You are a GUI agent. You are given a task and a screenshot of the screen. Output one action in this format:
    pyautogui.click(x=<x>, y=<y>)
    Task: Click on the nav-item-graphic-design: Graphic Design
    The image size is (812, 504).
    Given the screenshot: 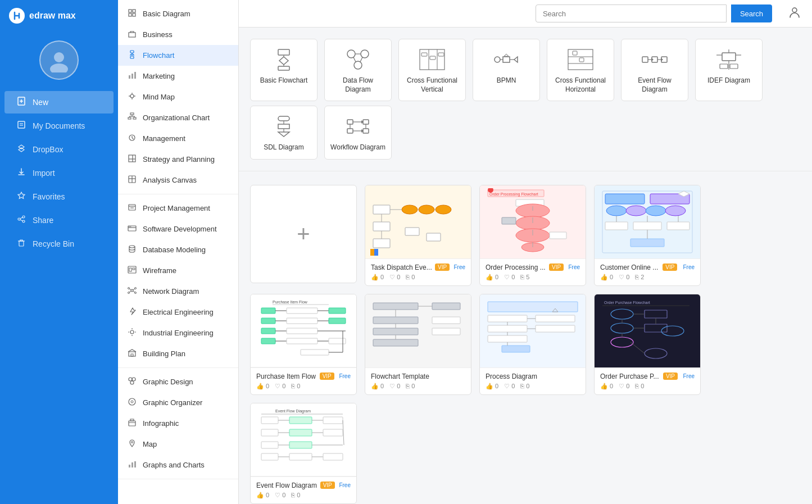 What is the action you would take?
    pyautogui.click(x=178, y=382)
    